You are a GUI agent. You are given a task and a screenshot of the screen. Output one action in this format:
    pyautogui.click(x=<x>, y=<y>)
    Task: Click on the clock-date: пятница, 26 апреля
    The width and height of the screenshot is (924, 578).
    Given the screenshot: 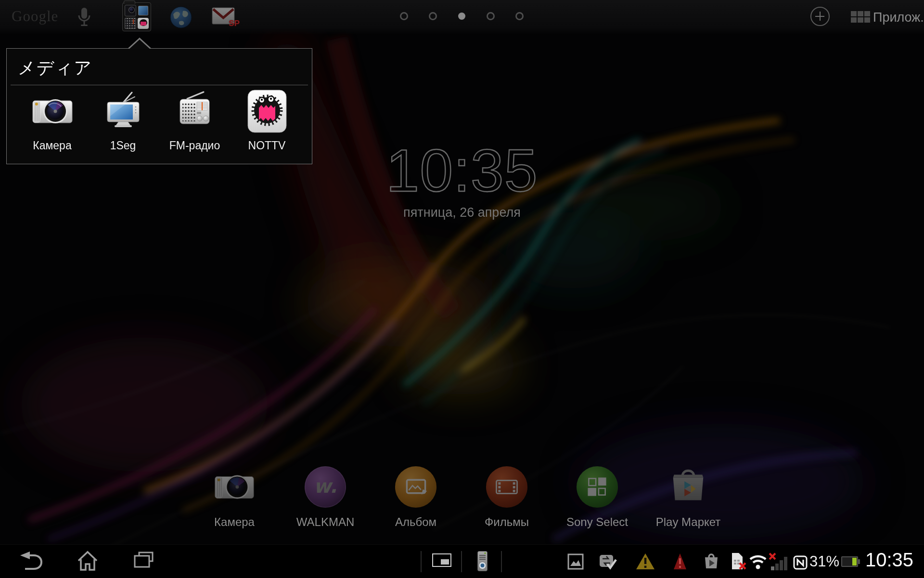 What is the action you would take?
    pyautogui.click(x=462, y=213)
    